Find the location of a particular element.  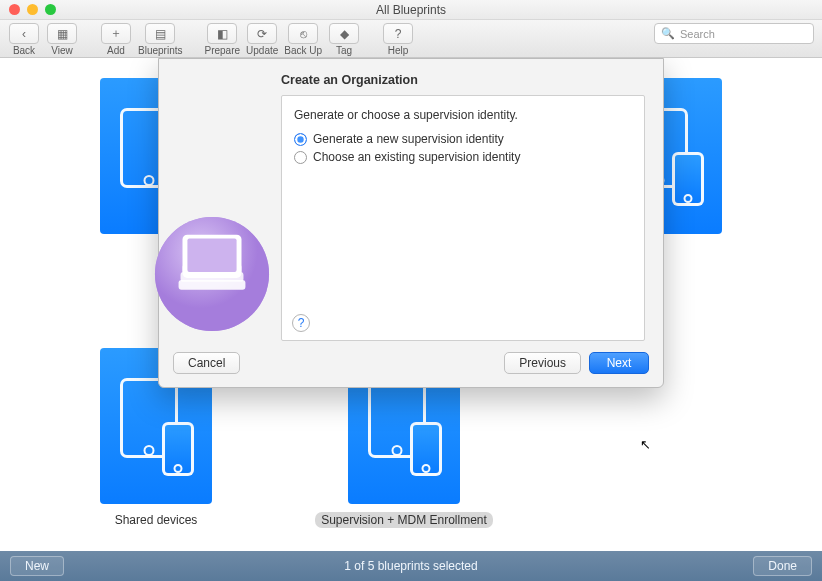

blueprint-label: Shared devices is located at coordinates (156, 520).